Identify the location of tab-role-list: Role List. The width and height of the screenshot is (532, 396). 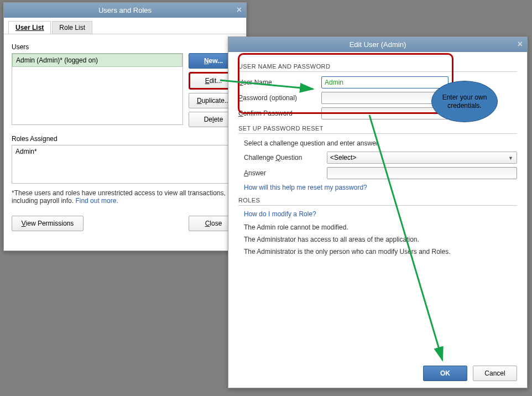
(72, 28).